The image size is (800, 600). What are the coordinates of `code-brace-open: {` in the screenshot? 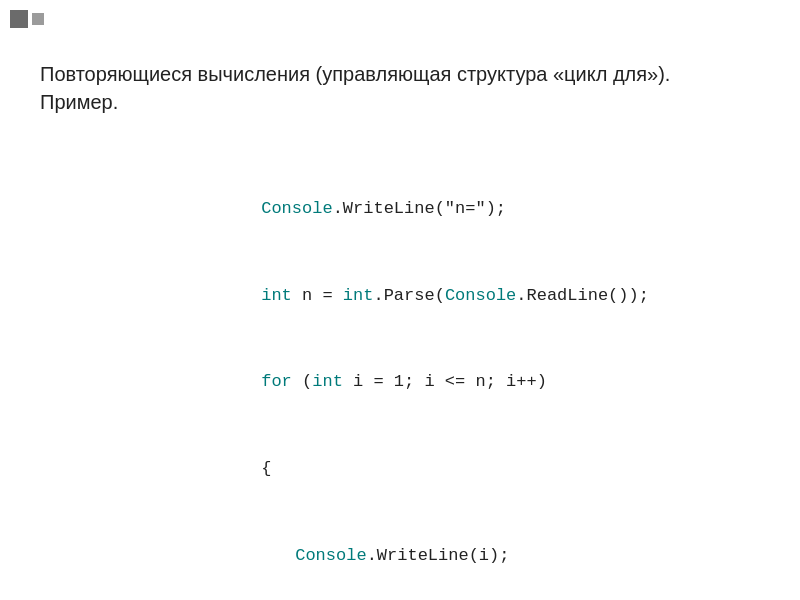 It's located at (266, 468).